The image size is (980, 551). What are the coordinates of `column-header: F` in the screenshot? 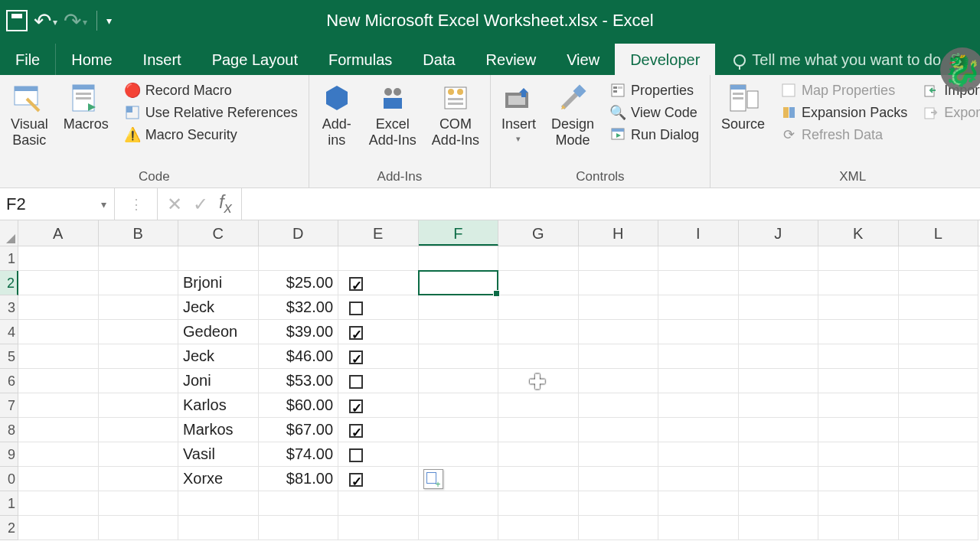 It's located at (459, 233).